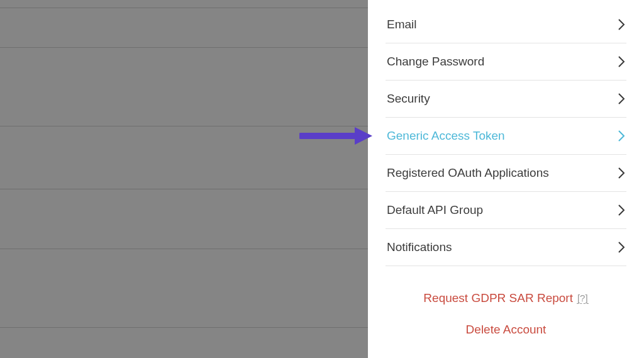 This screenshot has height=358, width=644. Describe the element at coordinates (468, 173) in the screenshot. I see `menu-item-label: Registered OAuth Applications` at that location.